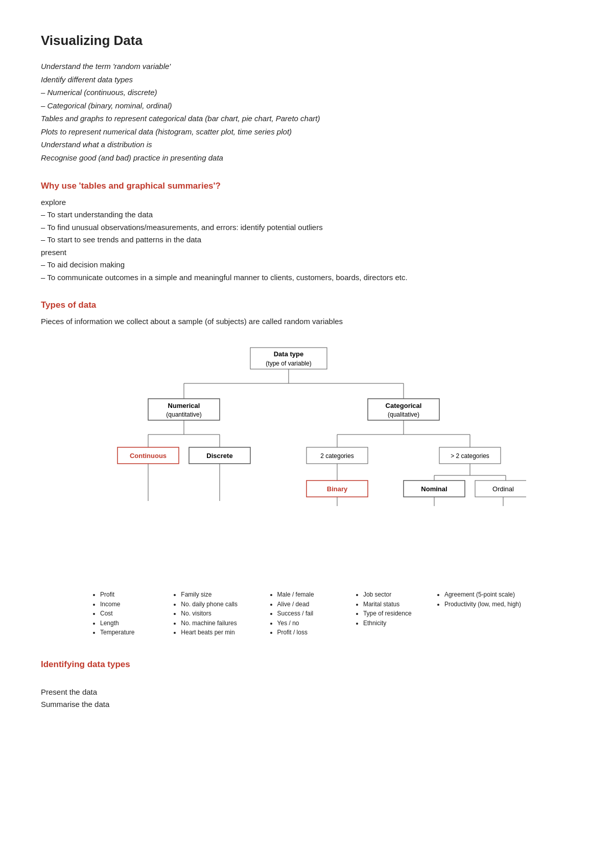 The width and height of the screenshot is (613, 868). What do you see at coordinates (387, 604) in the screenshot?
I see `leaf-item: Marital status` at bounding box center [387, 604].